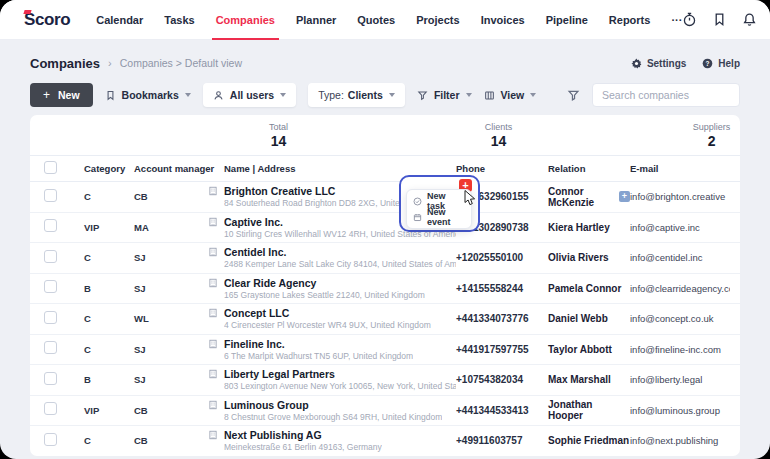 The height and width of the screenshot is (459, 770). What do you see at coordinates (502, 350) in the screenshot?
I see `phone-cell: +441917597755` at bounding box center [502, 350].